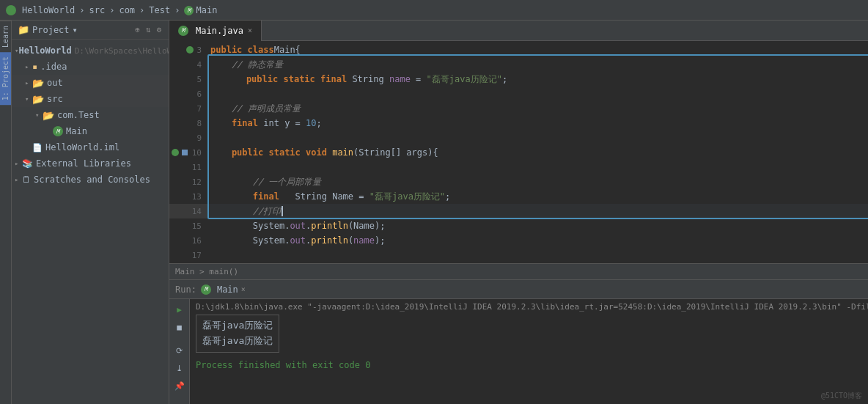  I want to click on sidebar-label-learn: Learn, so click(6, 37).